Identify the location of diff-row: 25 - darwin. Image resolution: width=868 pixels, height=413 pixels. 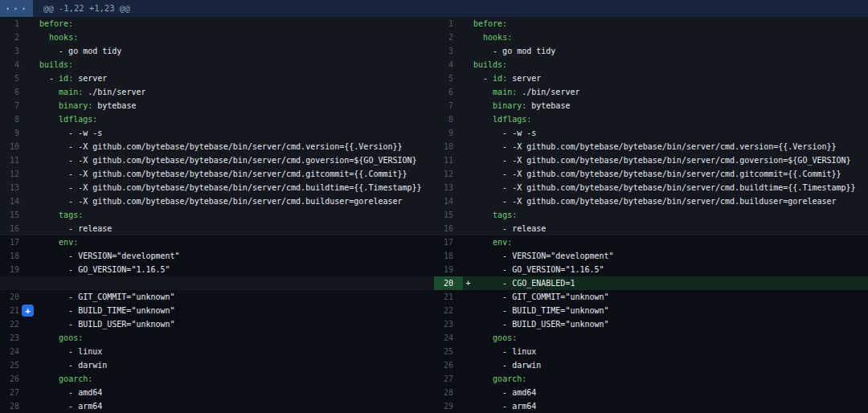
(217, 365).